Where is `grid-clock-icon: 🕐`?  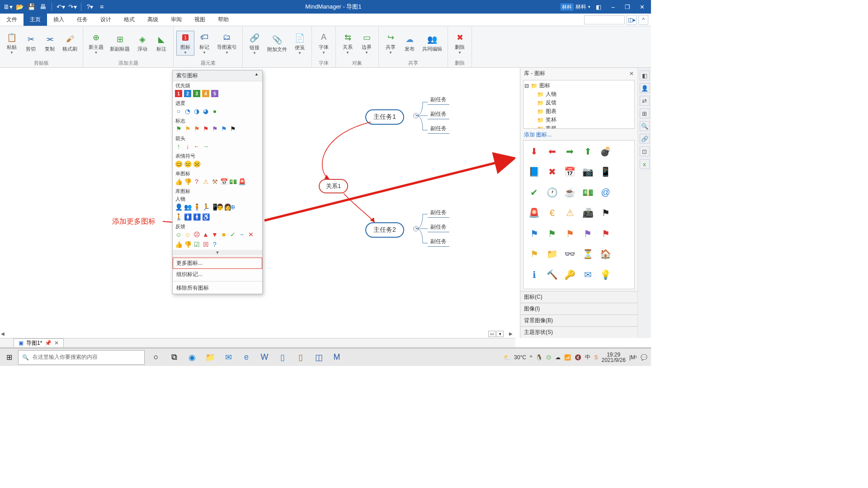 grid-clock-icon: 🕐 is located at coordinates (552, 192).